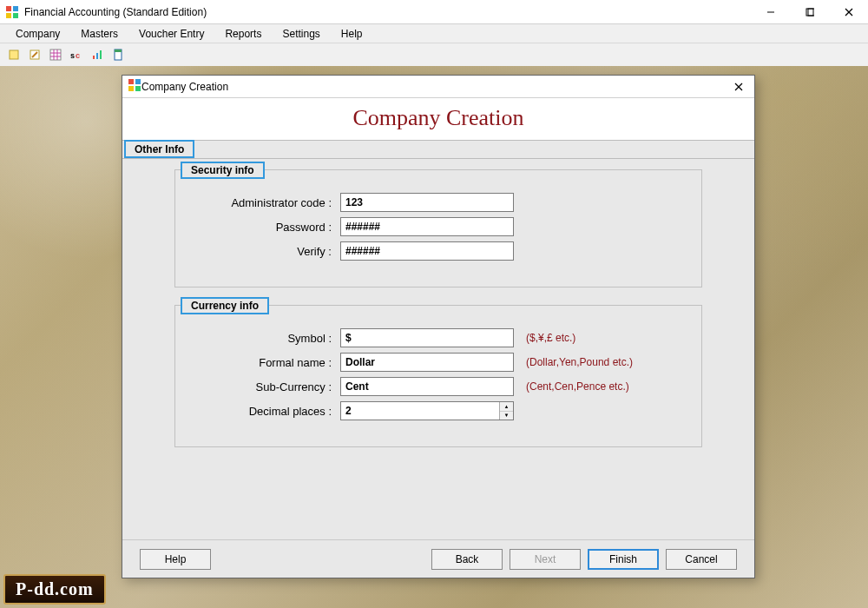 This screenshot has width=868, height=608. Describe the element at coordinates (99, 34) in the screenshot. I see `menu-masters: Masters` at that location.